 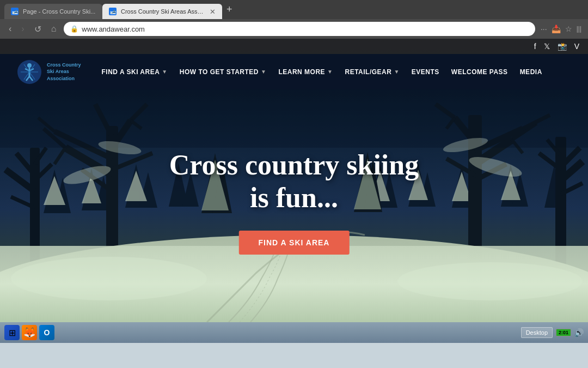 I want to click on dropdown-arrow-2: ▼, so click(x=264, y=72).